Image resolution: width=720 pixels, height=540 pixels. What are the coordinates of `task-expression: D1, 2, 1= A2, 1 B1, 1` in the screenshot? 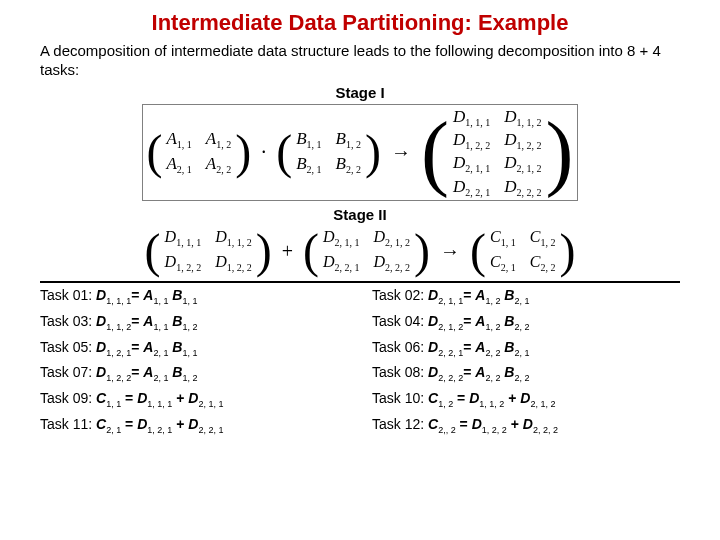 It's located at (146, 347).